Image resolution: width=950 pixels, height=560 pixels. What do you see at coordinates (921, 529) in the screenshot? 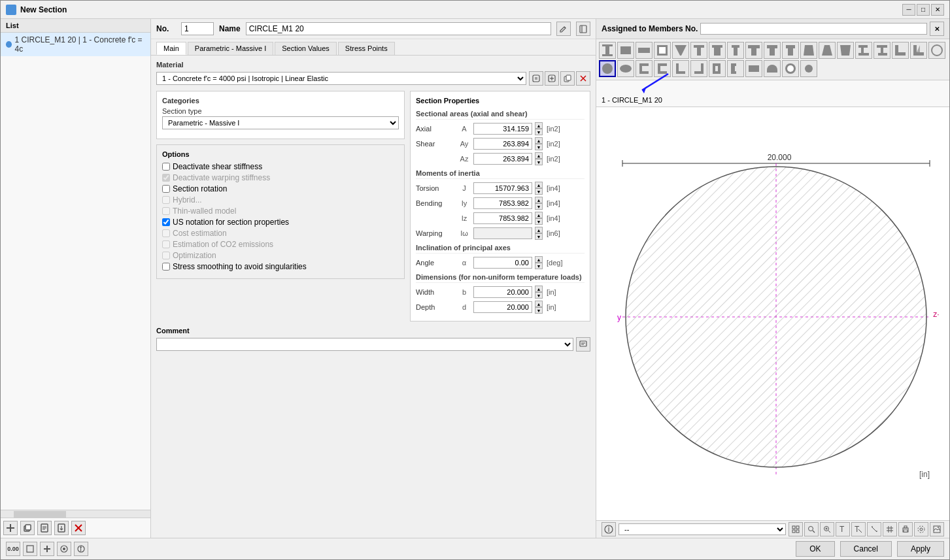
I see `settings-button` at bounding box center [921, 529].